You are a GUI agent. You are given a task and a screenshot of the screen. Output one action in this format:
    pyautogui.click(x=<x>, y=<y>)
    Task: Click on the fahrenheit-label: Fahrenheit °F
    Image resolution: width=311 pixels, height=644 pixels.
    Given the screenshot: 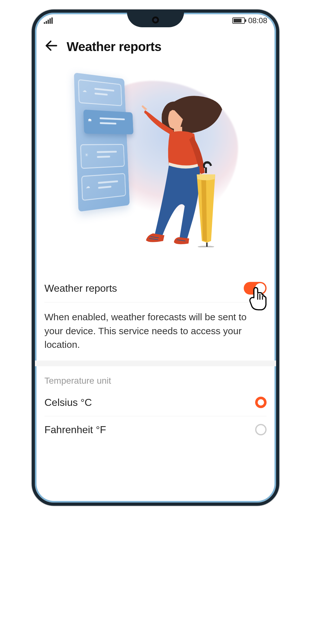 What is the action you would take?
    pyautogui.click(x=75, y=430)
    